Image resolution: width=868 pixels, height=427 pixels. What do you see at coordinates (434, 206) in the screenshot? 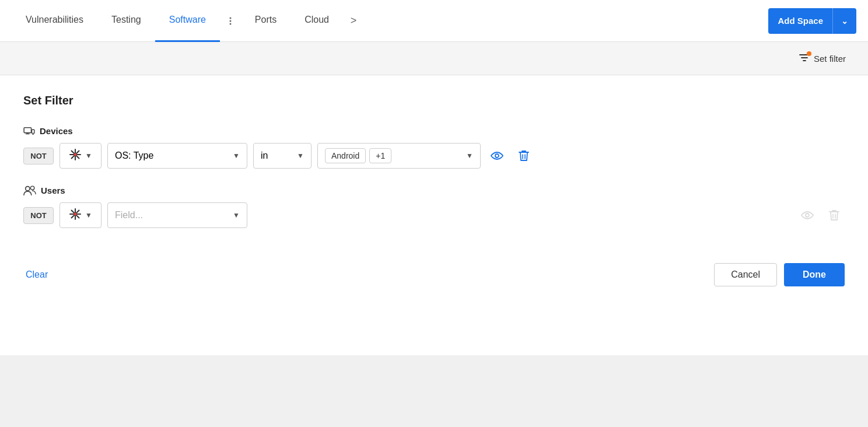
I see `users-section: Users NOT` at bounding box center [434, 206].